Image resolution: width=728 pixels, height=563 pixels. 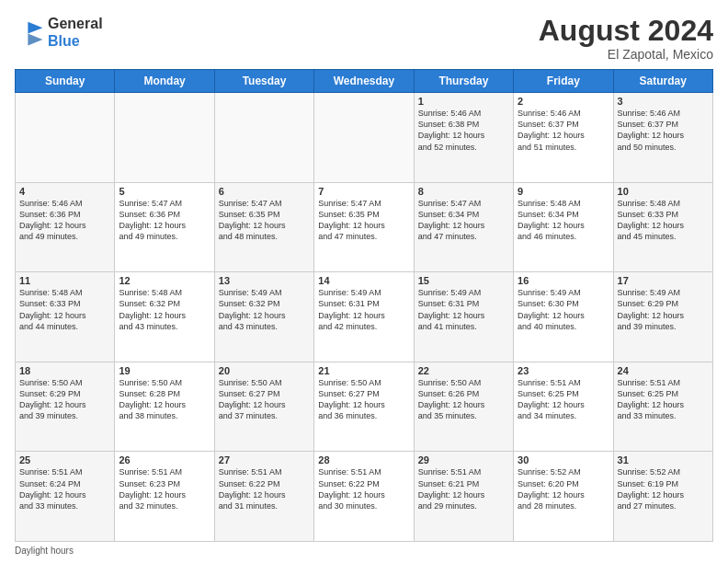 I want to click on col-header-monday: Monday, so click(x=165, y=81).